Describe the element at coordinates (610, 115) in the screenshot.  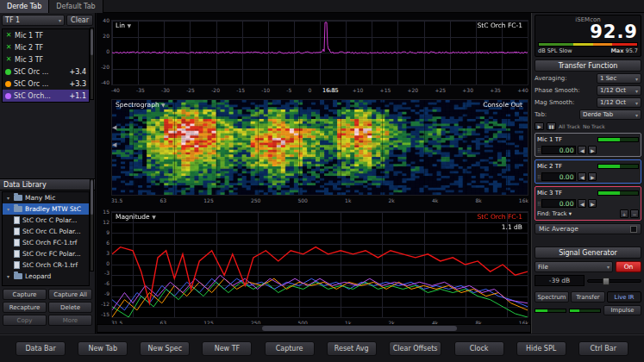
I see `tab-select: Derde Tab▾` at that location.